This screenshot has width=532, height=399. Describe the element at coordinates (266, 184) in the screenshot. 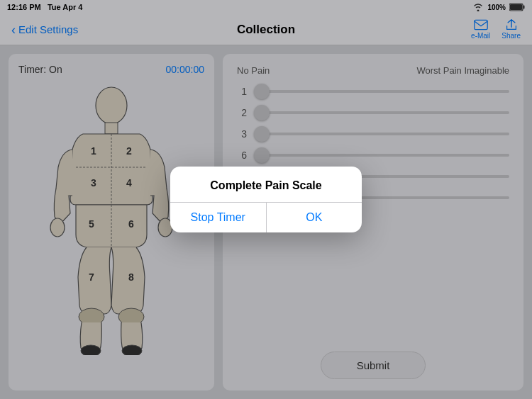

I see `modal-title: Complete Pain Scale` at that location.